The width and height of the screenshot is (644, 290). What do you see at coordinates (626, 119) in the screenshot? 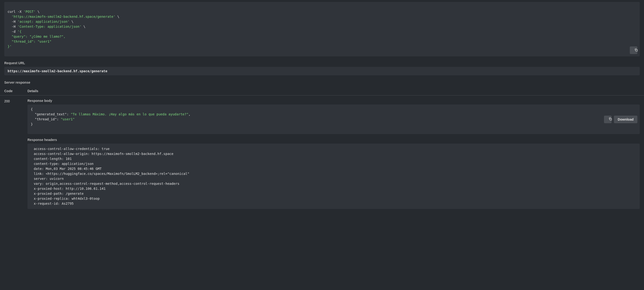
I see `download-button: Download` at bounding box center [626, 119].